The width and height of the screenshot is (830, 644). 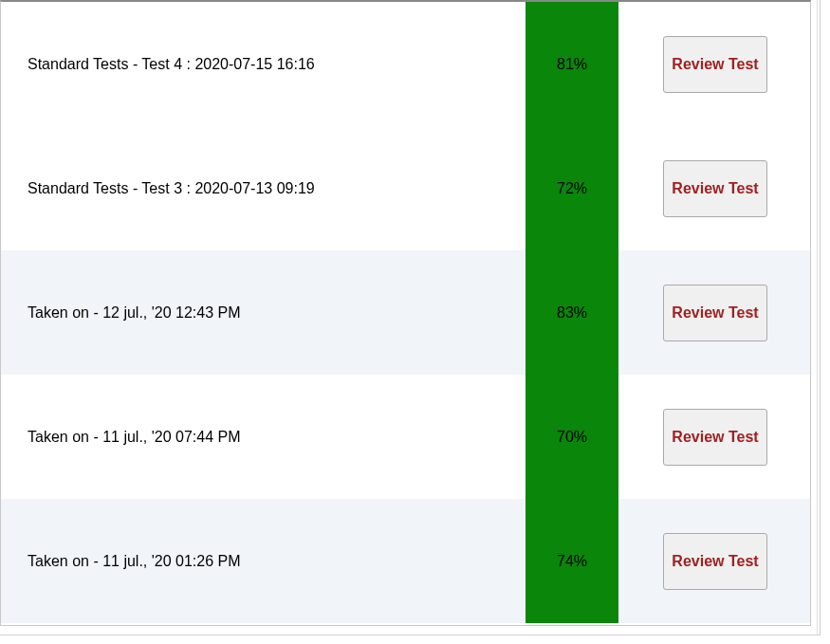 I want to click on test-score: 70%, so click(x=572, y=436).